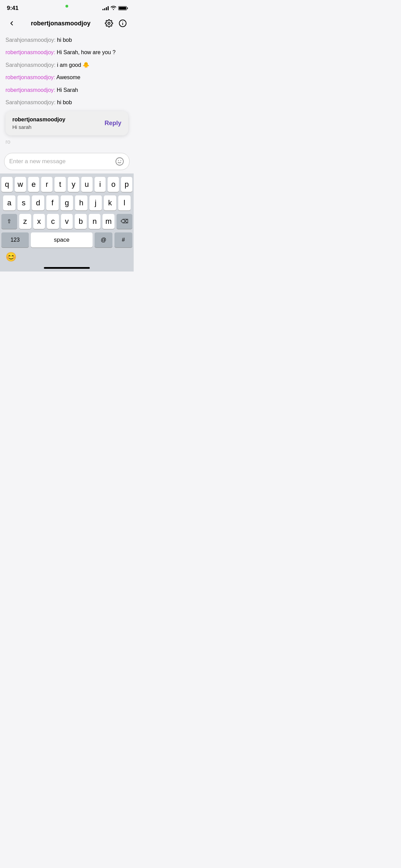  I want to click on keyboard-bottom-row: 😊, so click(67, 258).